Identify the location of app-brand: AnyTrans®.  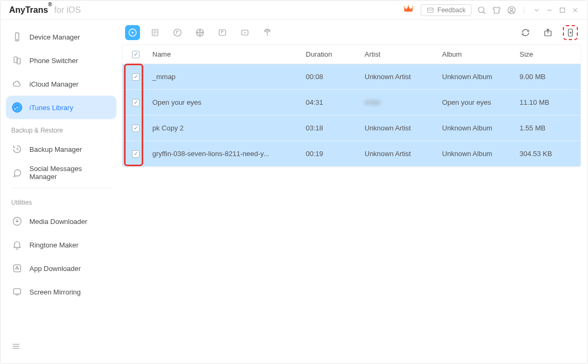
(30, 10).